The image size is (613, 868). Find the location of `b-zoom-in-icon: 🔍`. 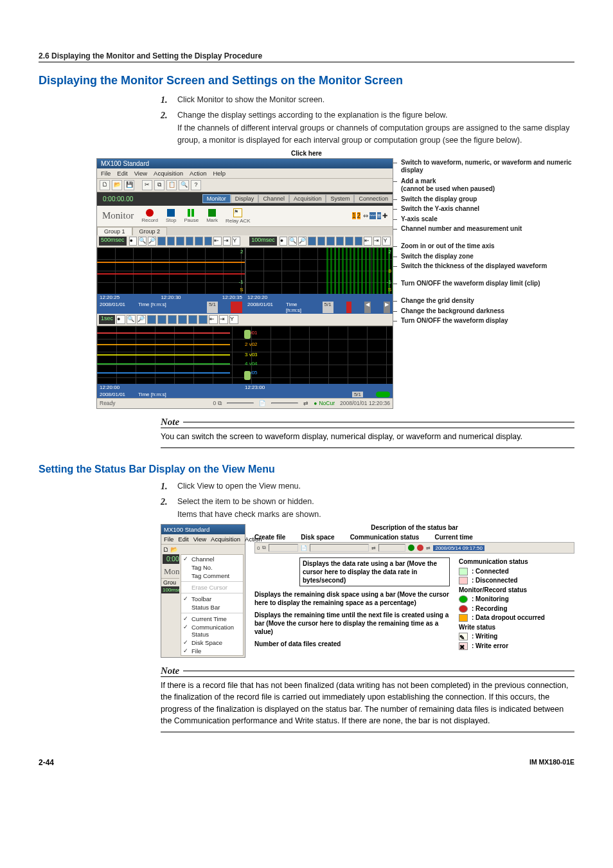

b-zoom-in-icon: 🔍 is located at coordinates (131, 320).